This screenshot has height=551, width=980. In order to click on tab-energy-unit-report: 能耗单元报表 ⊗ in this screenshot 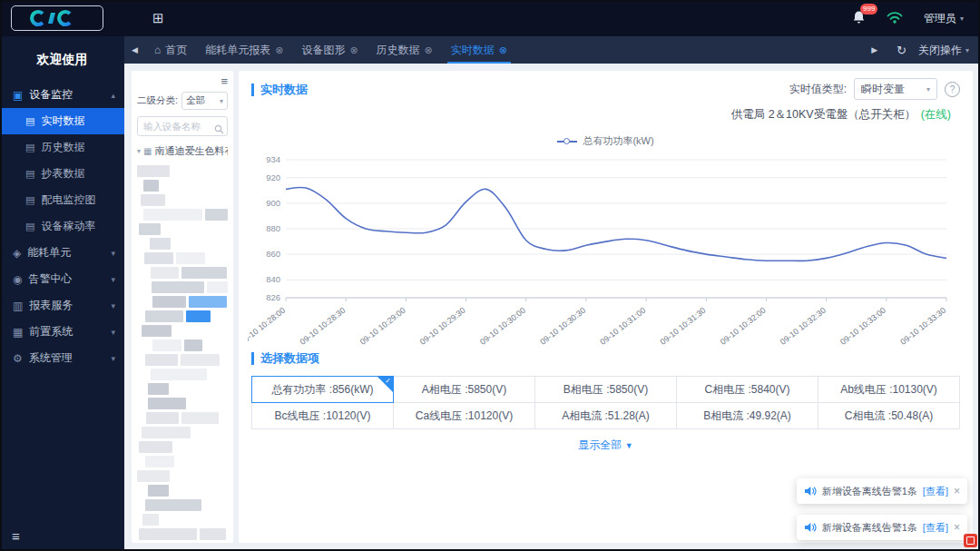, I will do `click(244, 50)`.